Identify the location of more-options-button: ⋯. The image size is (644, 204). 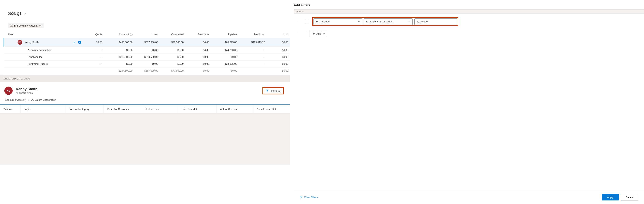
(462, 22).